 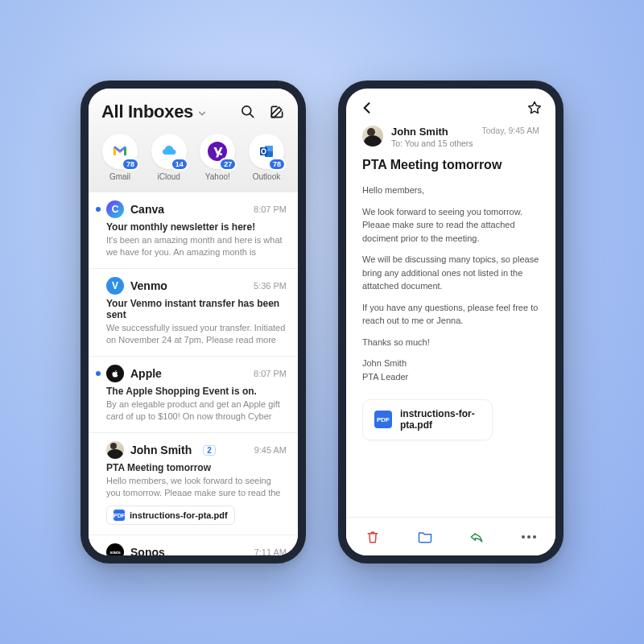 I want to click on body-paragraph: If you have any questions, please feel f…, so click(x=451, y=314).